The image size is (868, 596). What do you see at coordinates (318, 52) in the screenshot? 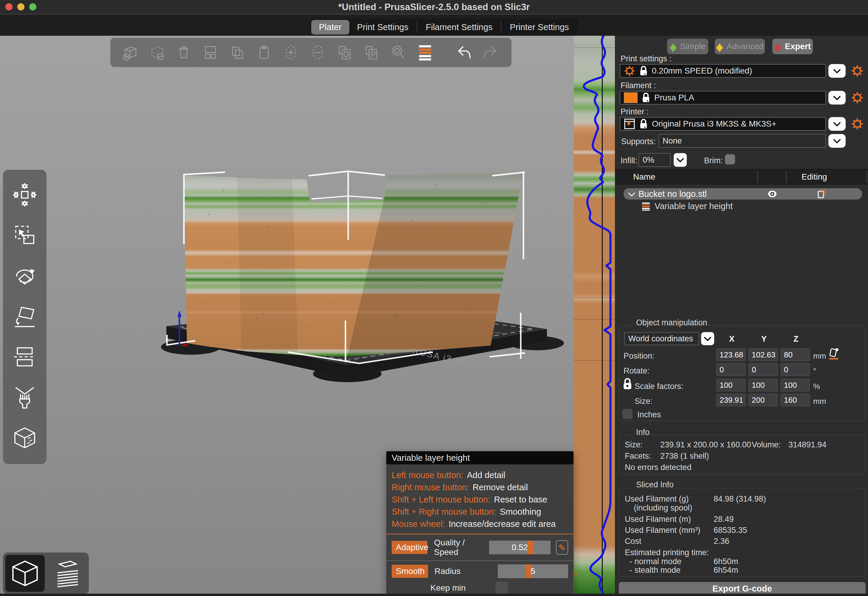
I see `remove-instance-icon` at bounding box center [318, 52].